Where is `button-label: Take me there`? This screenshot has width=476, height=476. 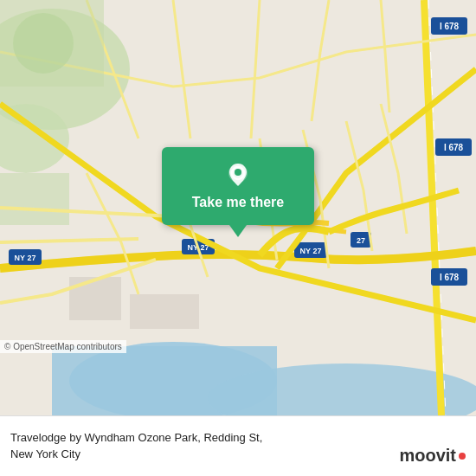
button-label: Take me there is located at coordinates (238, 203).